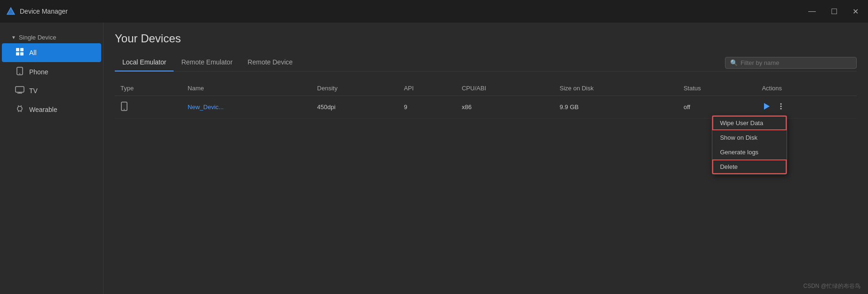 The image size is (868, 294). I want to click on more-actions-button, so click(781, 107).